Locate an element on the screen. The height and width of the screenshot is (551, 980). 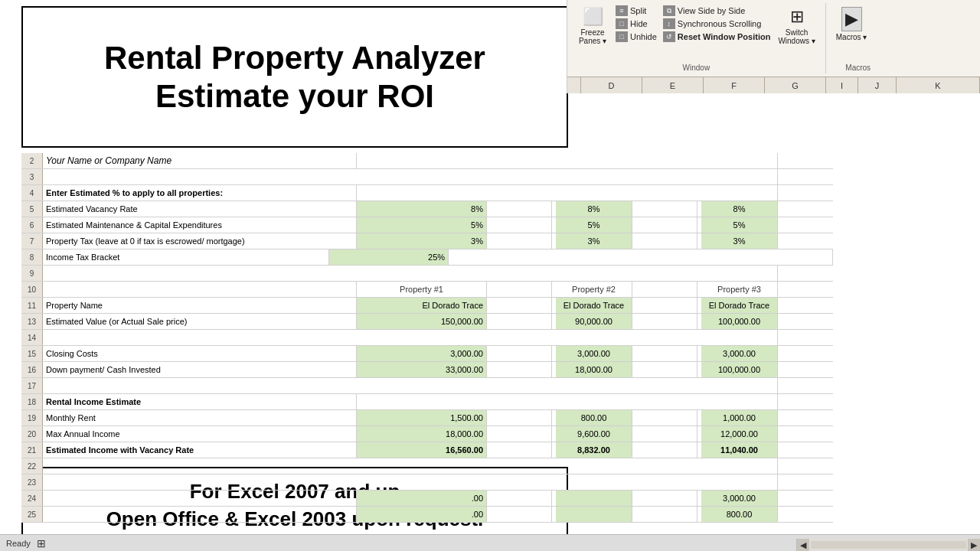
table-row: 17 is located at coordinates (427, 386).